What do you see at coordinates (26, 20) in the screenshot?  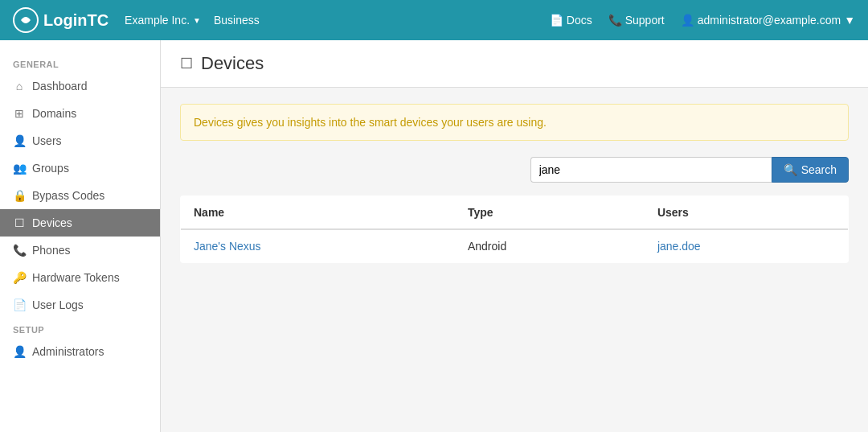 I see `logintc-logo-icon` at bounding box center [26, 20].